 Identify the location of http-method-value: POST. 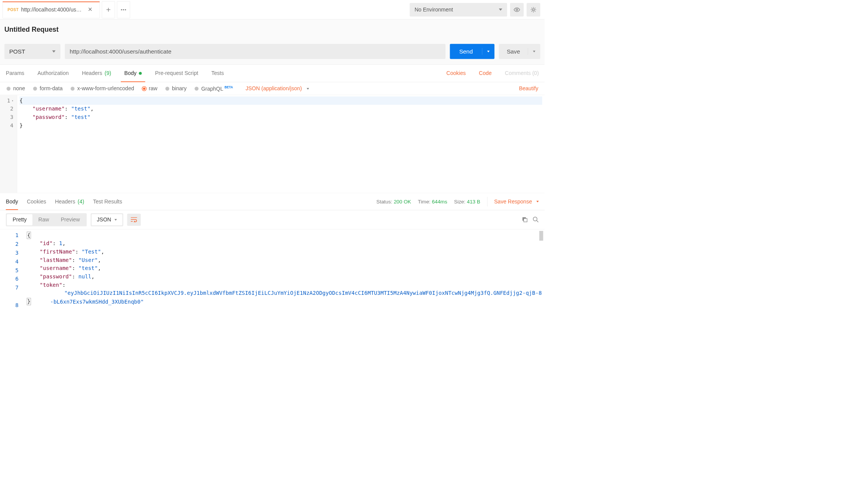
(17, 51).